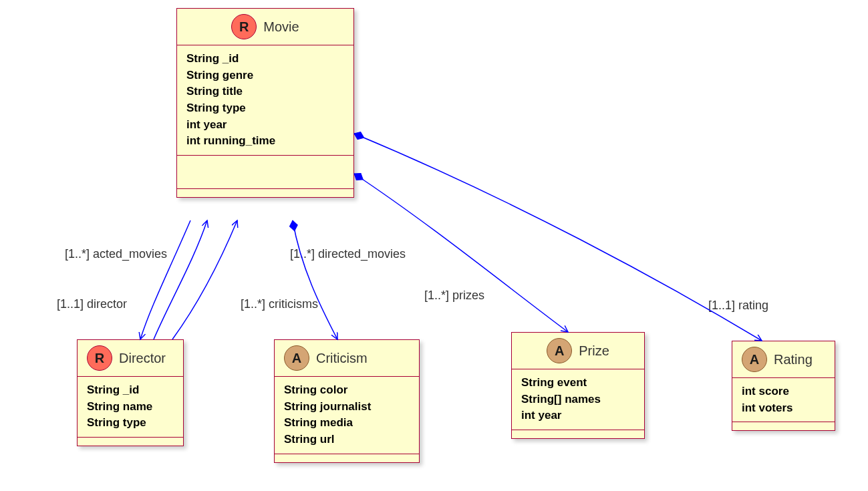  What do you see at coordinates (130, 407) in the screenshot?
I see `attr: String name` at bounding box center [130, 407].